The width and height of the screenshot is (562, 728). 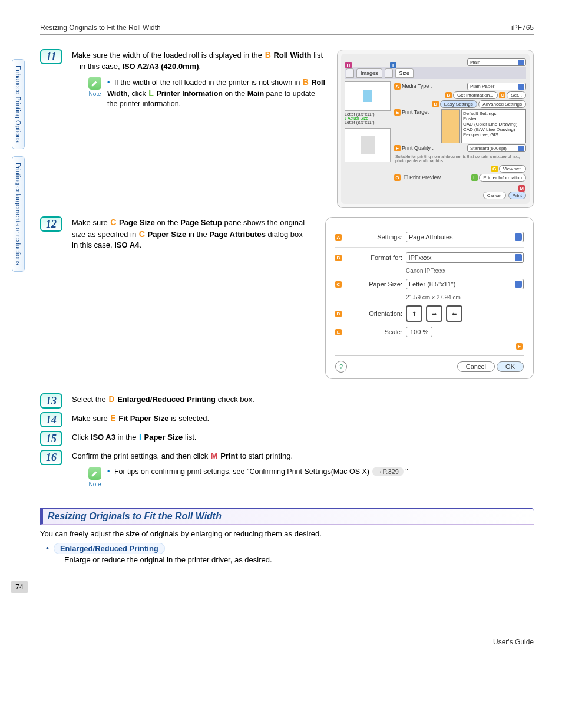 I want to click on step-14-number: 14, so click(x=51, y=420).